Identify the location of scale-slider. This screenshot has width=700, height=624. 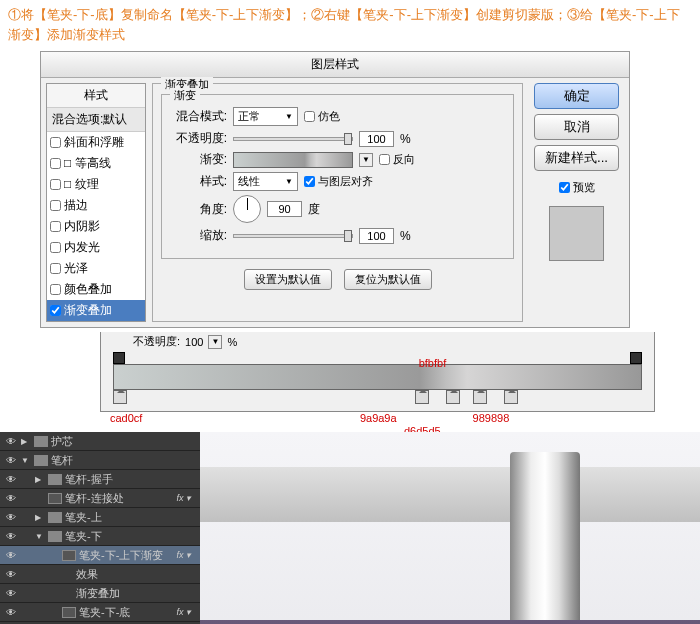
(293, 236).